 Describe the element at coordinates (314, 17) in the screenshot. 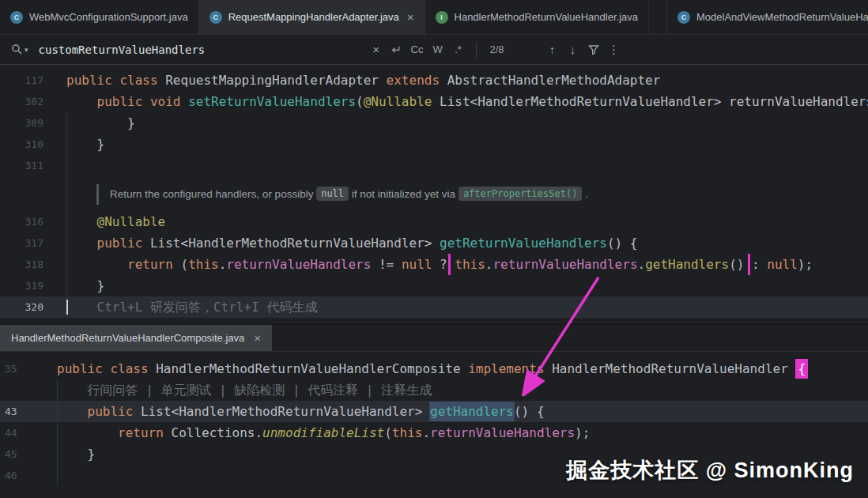

I see `tab-label: RequestMappingHandlerAdapter.java` at that location.